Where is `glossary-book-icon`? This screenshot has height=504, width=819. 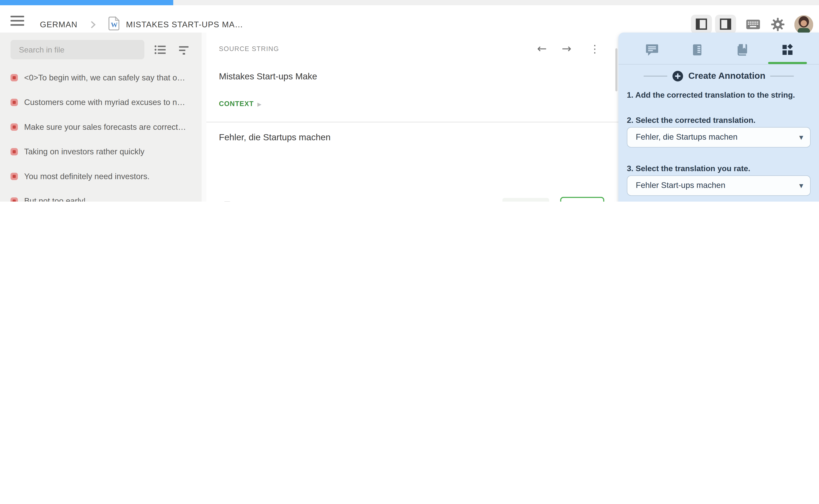 glossary-book-icon is located at coordinates (743, 50).